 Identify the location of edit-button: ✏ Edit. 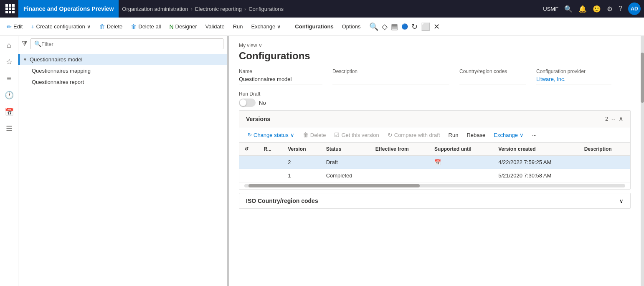
(15, 27).